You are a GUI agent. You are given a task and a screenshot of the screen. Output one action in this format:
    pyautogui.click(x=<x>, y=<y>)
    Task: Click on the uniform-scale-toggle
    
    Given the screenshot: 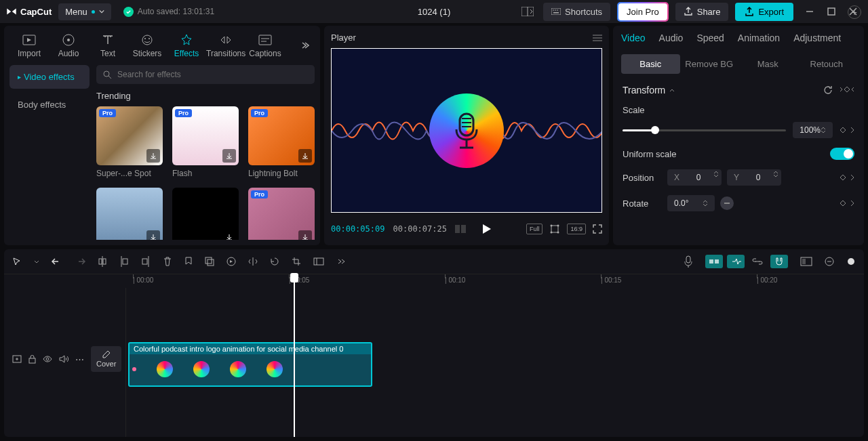 What is the action you would take?
    pyautogui.click(x=842, y=154)
    